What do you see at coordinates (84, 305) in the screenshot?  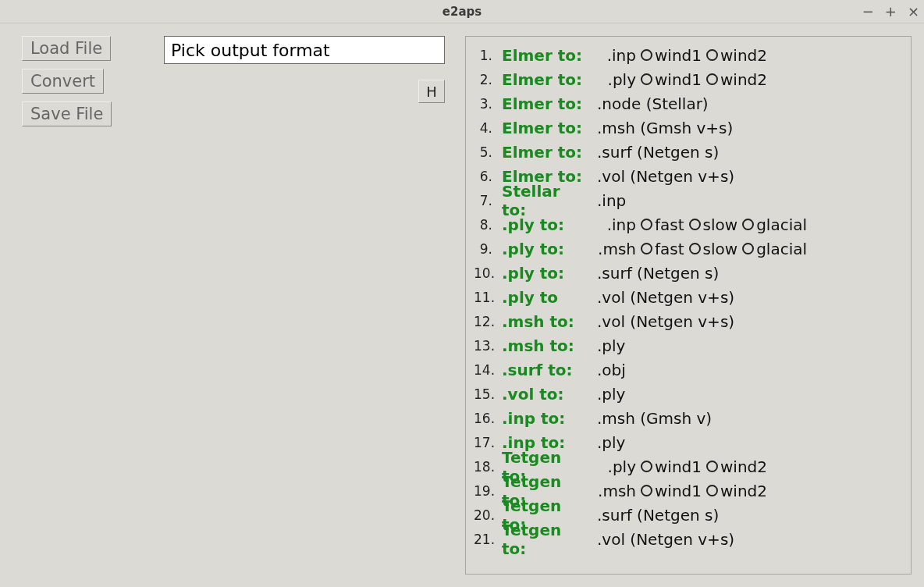 I see `action-column: Load File Convert Save File` at bounding box center [84, 305].